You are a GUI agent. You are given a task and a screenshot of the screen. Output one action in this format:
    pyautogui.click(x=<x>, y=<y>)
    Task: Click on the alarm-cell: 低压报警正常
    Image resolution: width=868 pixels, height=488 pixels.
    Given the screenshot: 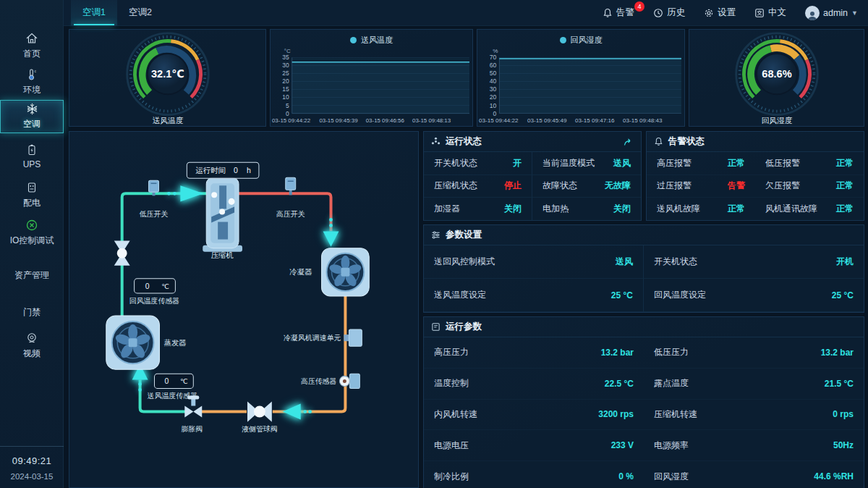 What is the action you would take?
    pyautogui.click(x=809, y=164)
    